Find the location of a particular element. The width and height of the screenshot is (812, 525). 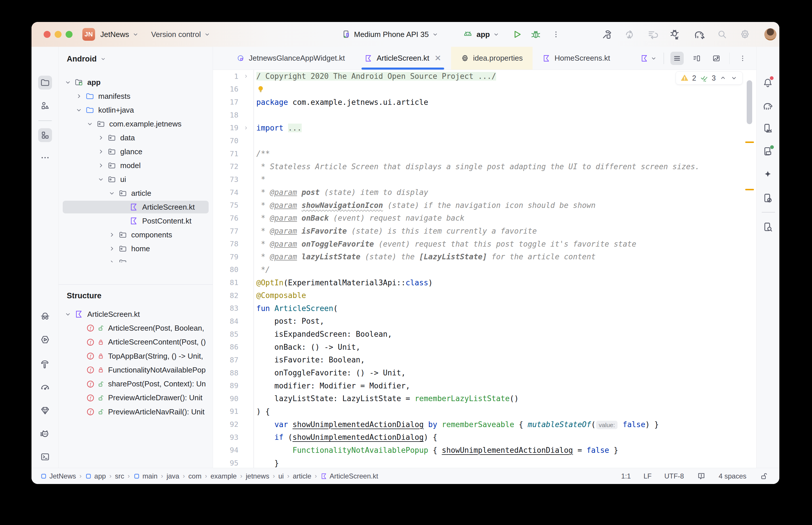

hidden-tabs-dropdown is located at coordinates (649, 58).